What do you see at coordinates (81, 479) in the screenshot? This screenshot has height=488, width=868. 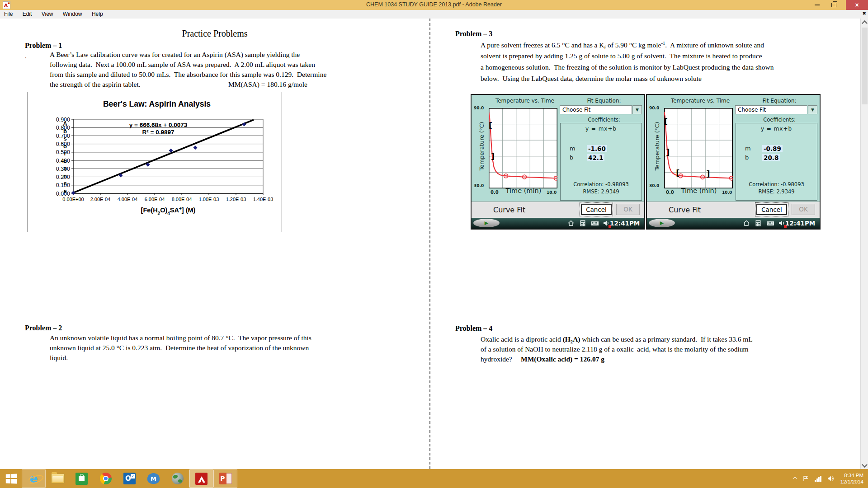 I see `taskbar-windows-store` at bounding box center [81, 479].